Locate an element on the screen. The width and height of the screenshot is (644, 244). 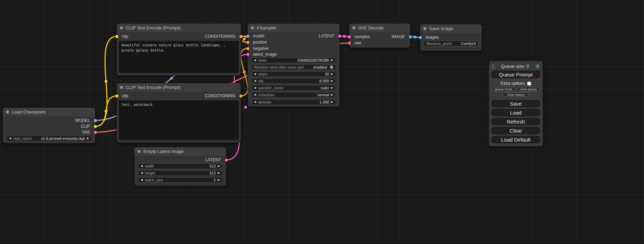
output-slot-vae: VAE is located at coordinates (89, 132).